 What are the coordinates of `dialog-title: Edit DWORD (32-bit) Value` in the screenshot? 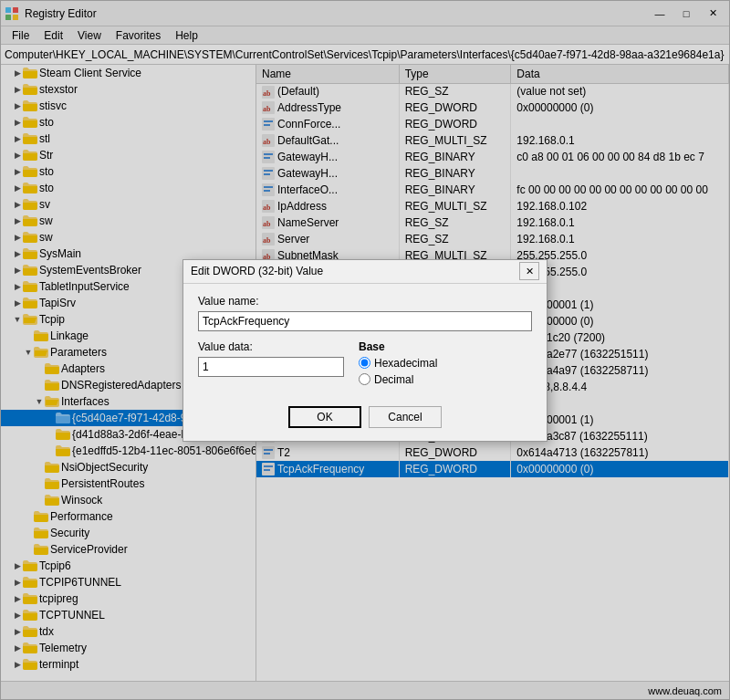 It's located at (355, 271).